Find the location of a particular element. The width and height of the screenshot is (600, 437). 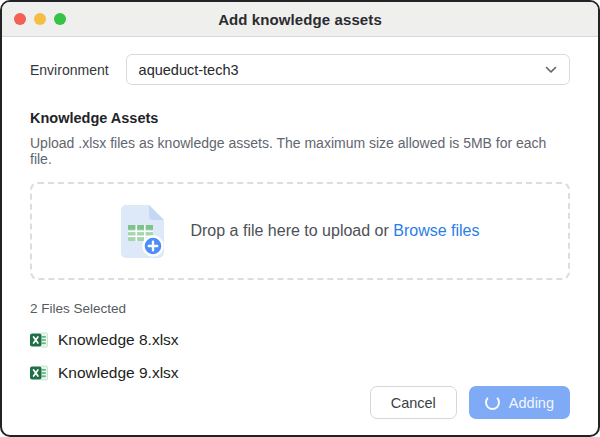

cancel-button: Cancel is located at coordinates (414, 402).